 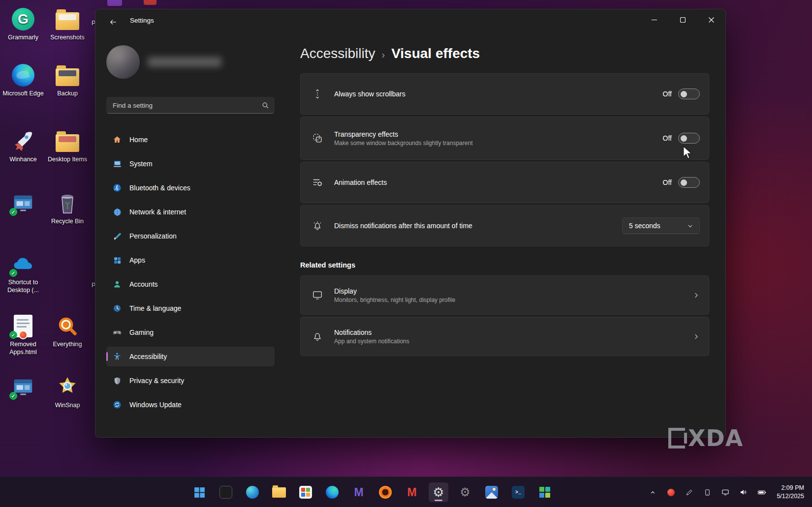 I want to click on toggle-state-label: Off, so click(x=667, y=94).